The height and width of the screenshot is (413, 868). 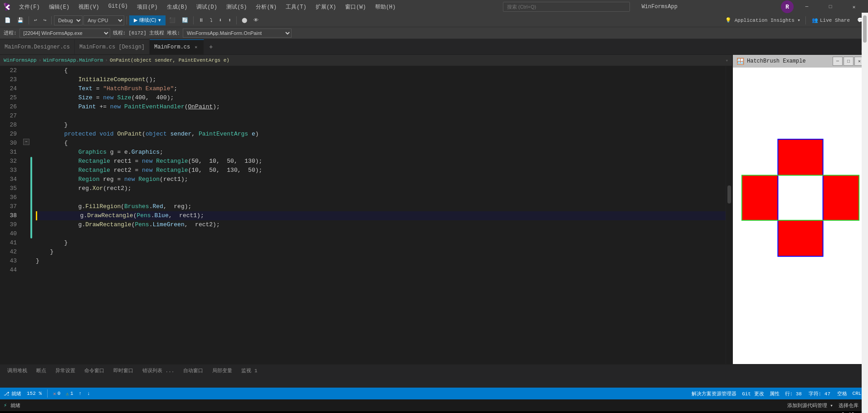 I want to click on menu-edit: 编辑(E), so click(x=59, y=7).